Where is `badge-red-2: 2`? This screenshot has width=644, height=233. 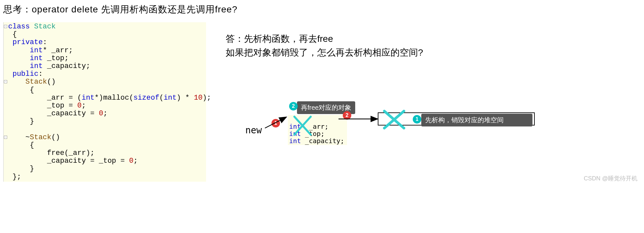
badge-red-2: 2 is located at coordinates (347, 115).